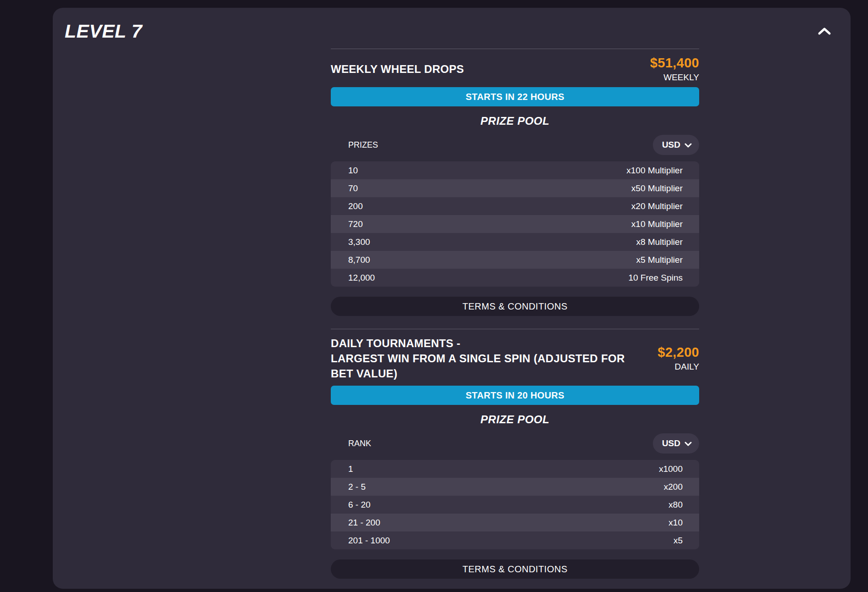  Describe the element at coordinates (360, 505) in the screenshot. I see `row-label-cell: 6 - 20` at that location.